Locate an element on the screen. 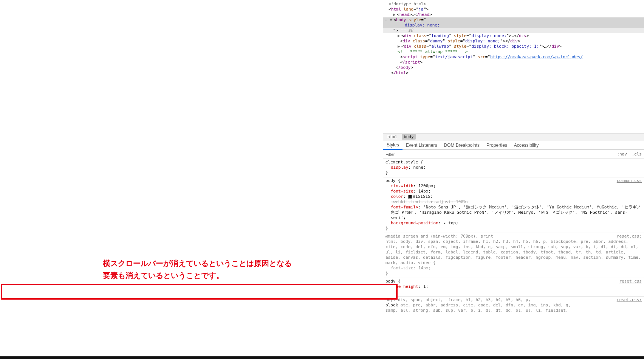 The image size is (644, 359). rule-reset-media: reset.css: @media screen and (min-width:… is located at coordinates (514, 256).